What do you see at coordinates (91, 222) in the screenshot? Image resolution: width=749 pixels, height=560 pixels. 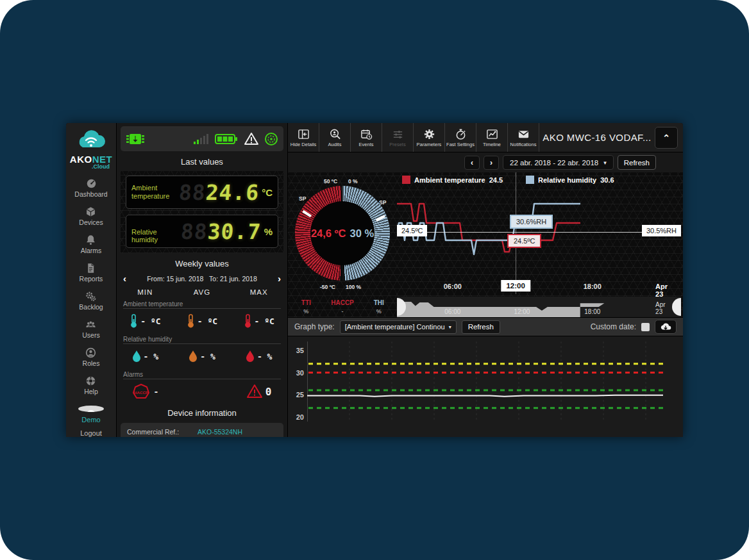 I see `sidebar-label: Devices` at bounding box center [91, 222].